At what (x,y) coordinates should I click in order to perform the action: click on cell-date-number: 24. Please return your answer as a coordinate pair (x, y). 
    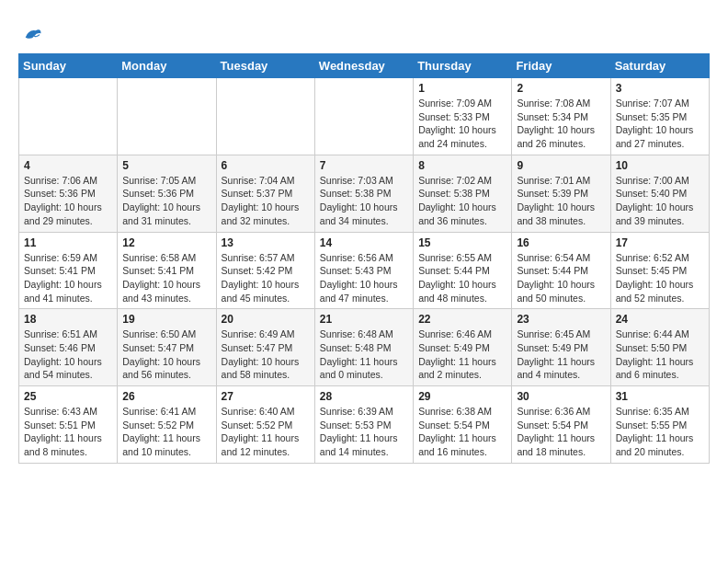
    Looking at the image, I should click on (660, 319).